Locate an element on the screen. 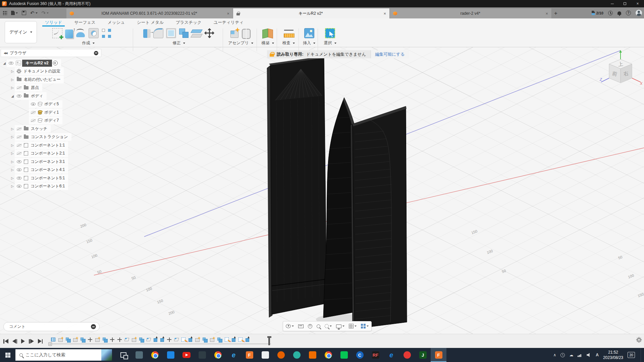 This screenshot has height=362, width=644. task-view-taskbar-icon is located at coordinates (123, 355).